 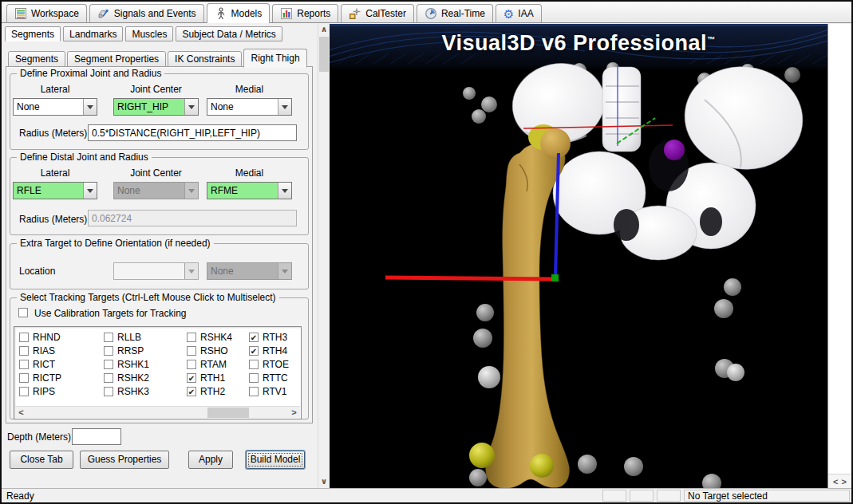 I want to click on target-item: RSHK3, so click(x=126, y=391).